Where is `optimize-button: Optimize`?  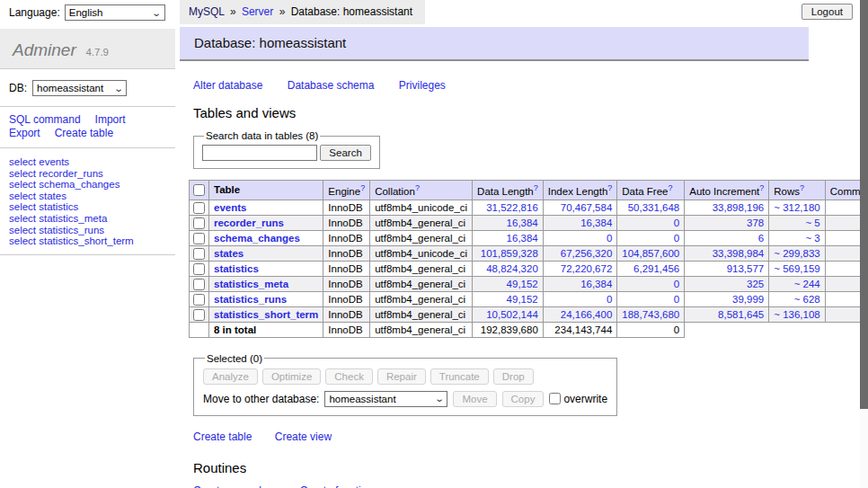 optimize-button: Optimize is located at coordinates (291, 377).